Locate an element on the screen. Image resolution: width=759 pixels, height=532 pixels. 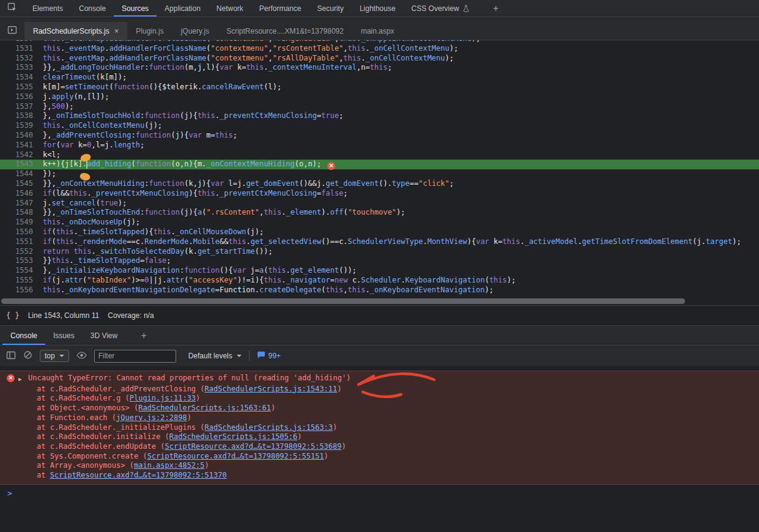
log-levels-label: Default levels is located at coordinates (210, 356).